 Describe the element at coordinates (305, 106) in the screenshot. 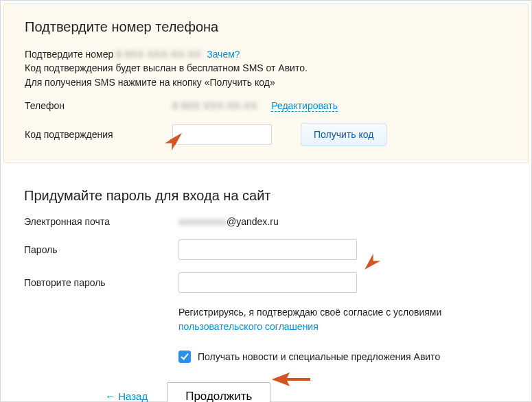

I see `edit-phone-link: Редактировать` at that location.